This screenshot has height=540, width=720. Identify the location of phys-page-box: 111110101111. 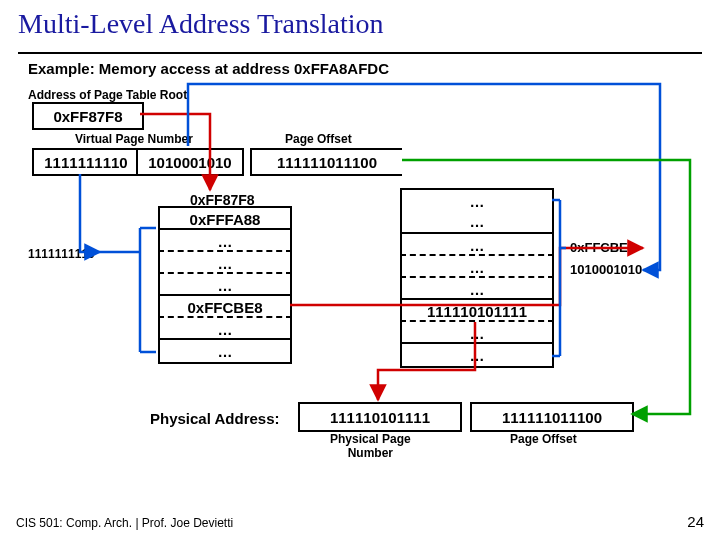
(380, 417).